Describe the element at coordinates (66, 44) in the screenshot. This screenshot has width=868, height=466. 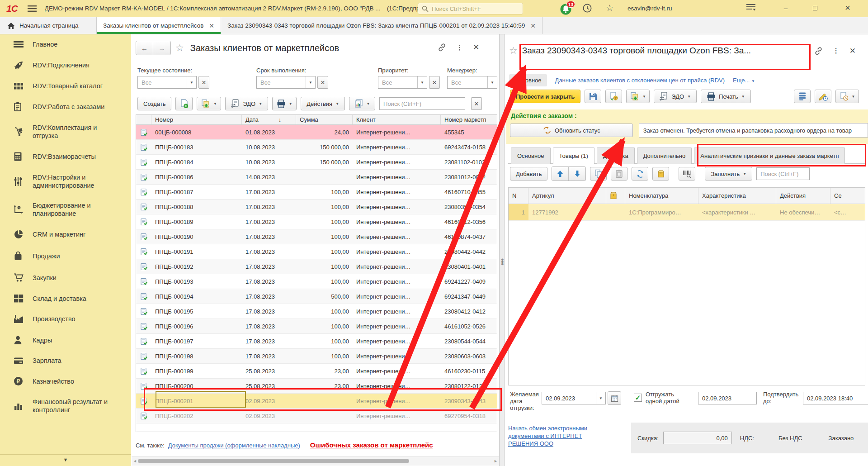
I see `sidebar-item: Главное` at that location.